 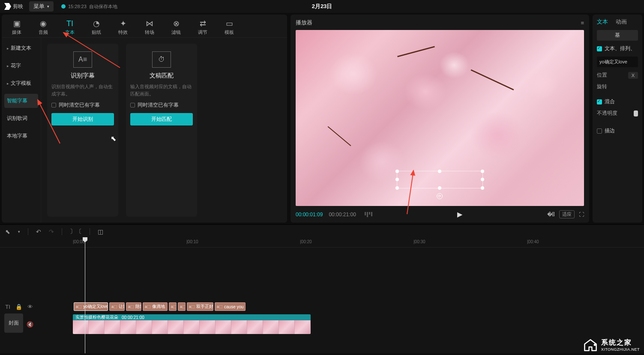 What do you see at coordinates (14, 323) in the screenshot?
I see `cover-button: 封面` at bounding box center [14, 323].